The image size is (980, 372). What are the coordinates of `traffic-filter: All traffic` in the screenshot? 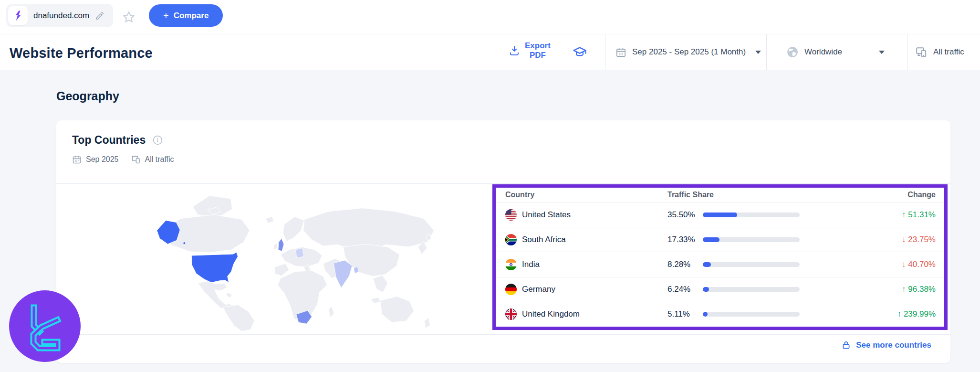 It's located at (948, 52).